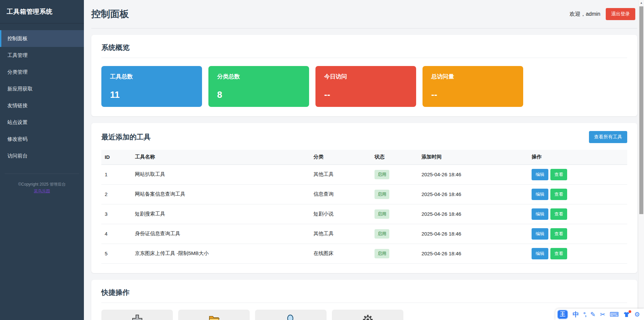 The image size is (644, 320). What do you see at coordinates (221, 194) in the screenshot?
I see `cell-name: 网站备案信息查询工具` at bounding box center [221, 194].